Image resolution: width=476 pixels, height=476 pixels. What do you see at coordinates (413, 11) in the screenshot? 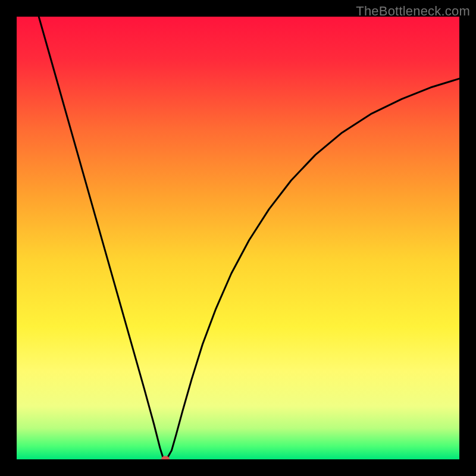
I see `watermark-text: TheBottleneck.com` at bounding box center [413, 11].